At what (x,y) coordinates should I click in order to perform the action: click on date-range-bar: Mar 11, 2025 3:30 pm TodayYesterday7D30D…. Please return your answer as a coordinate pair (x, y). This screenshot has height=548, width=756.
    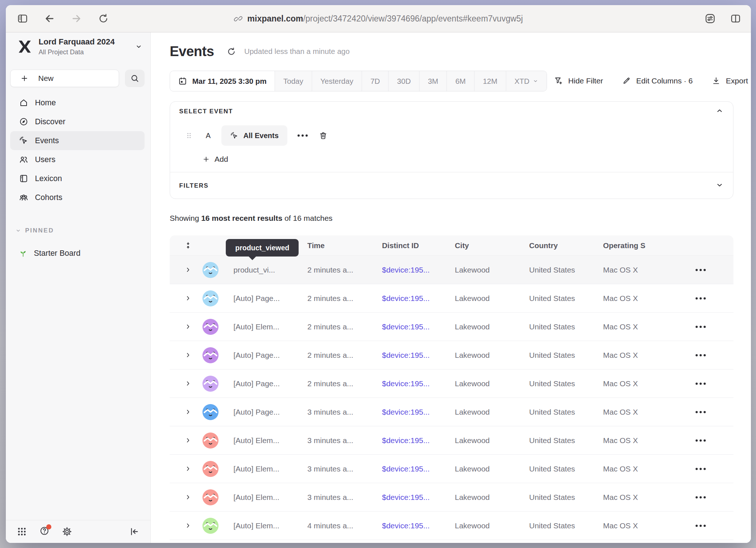
    Looking at the image, I should click on (358, 81).